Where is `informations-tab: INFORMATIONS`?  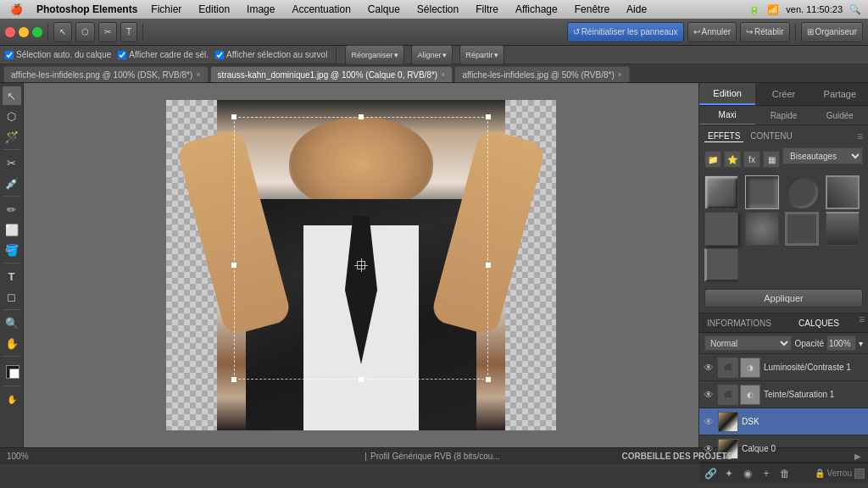 informations-tab: INFORMATIONS is located at coordinates (739, 323).